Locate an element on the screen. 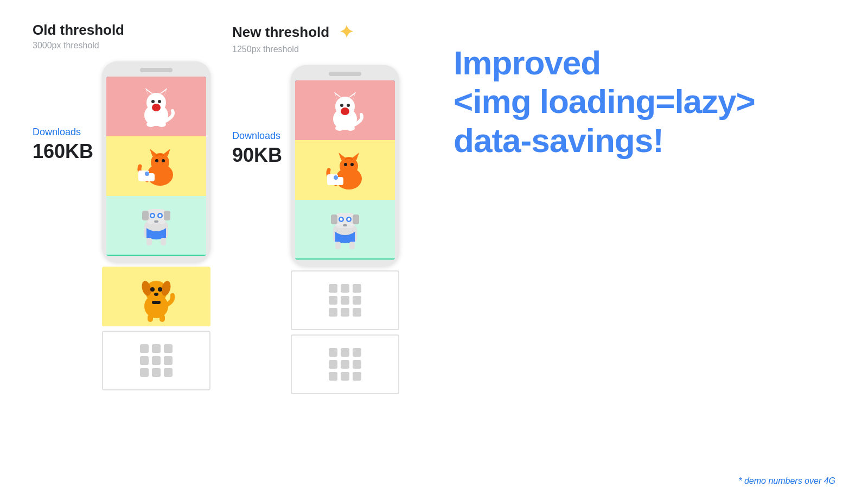 The height and width of the screenshot is (499, 868). left-downloads-value: 160KB is located at coordinates (63, 151).